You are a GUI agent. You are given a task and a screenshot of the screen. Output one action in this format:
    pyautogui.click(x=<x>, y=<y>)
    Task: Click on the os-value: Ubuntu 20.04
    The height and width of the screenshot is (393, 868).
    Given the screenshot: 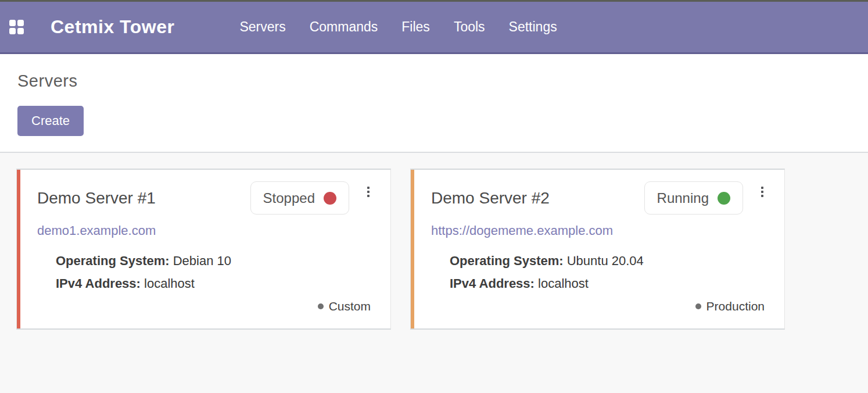 What is the action you would take?
    pyautogui.click(x=605, y=260)
    